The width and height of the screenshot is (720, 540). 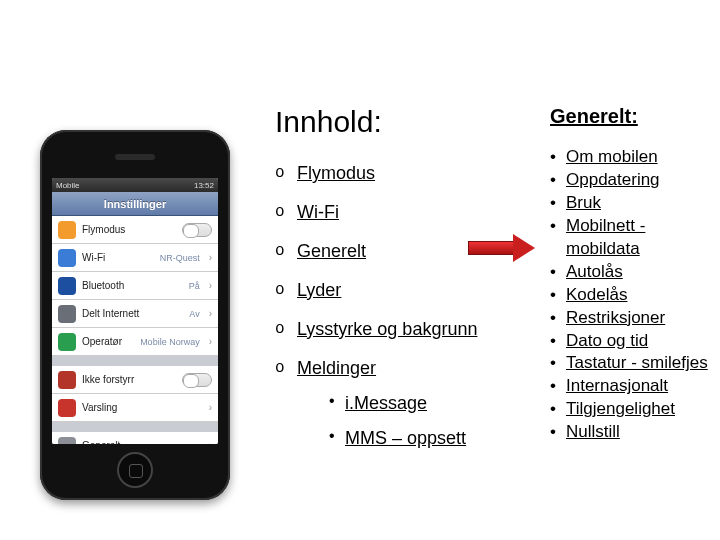 What do you see at coordinates (180, 258) in the screenshot?
I see `row-detail: NR-Quest` at bounding box center [180, 258].